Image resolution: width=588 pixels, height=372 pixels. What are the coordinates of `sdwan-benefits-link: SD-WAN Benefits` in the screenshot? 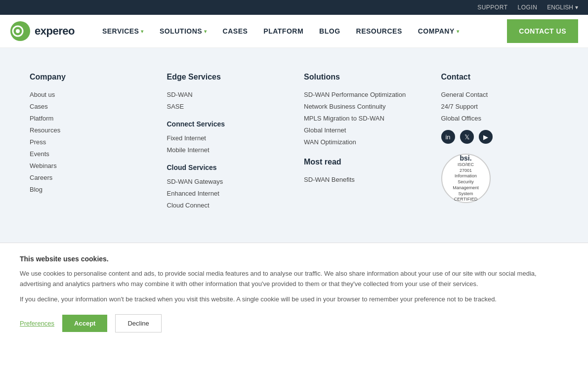 It's located at (329, 180).